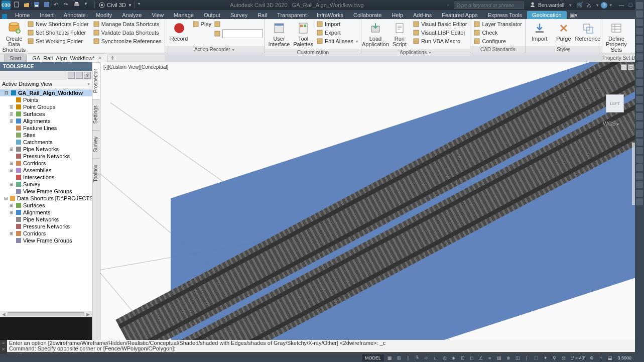 This screenshot has width=644, height=362. I want to click on snap-icon: ⊞, so click(399, 358).